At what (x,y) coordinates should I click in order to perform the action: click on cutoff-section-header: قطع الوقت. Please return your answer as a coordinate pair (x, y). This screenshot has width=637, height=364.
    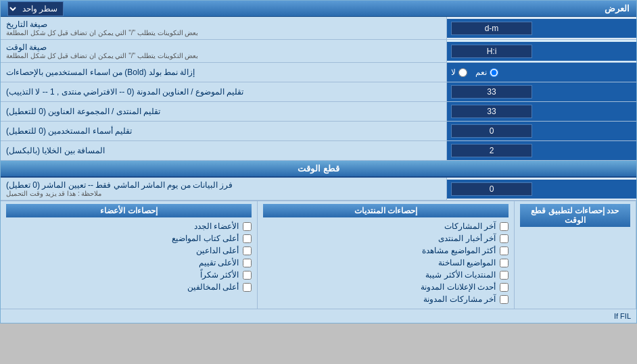
    Looking at the image, I should click on (318, 169).